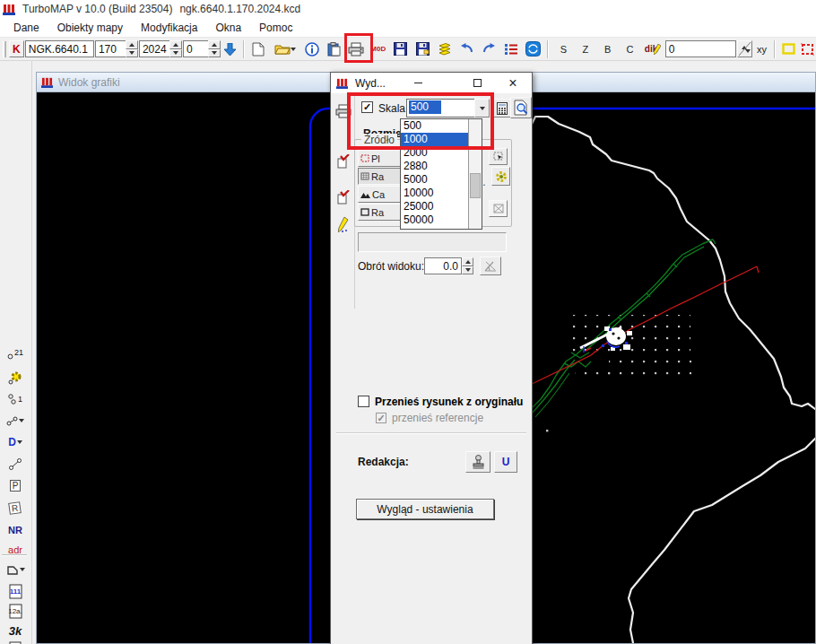  Describe the element at coordinates (379, 176) in the screenshot. I see `source-ra-button: Ra` at that location.